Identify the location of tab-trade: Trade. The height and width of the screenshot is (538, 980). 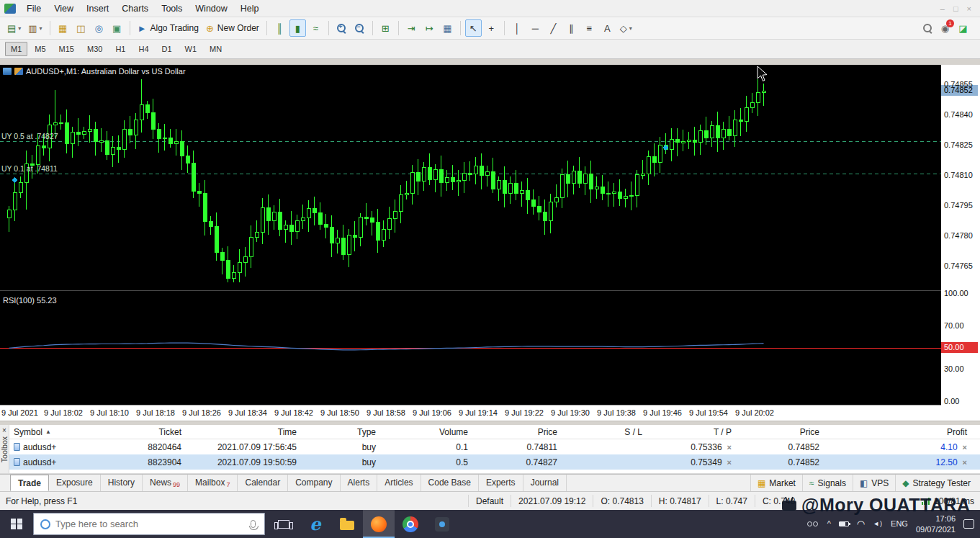
(30, 483).